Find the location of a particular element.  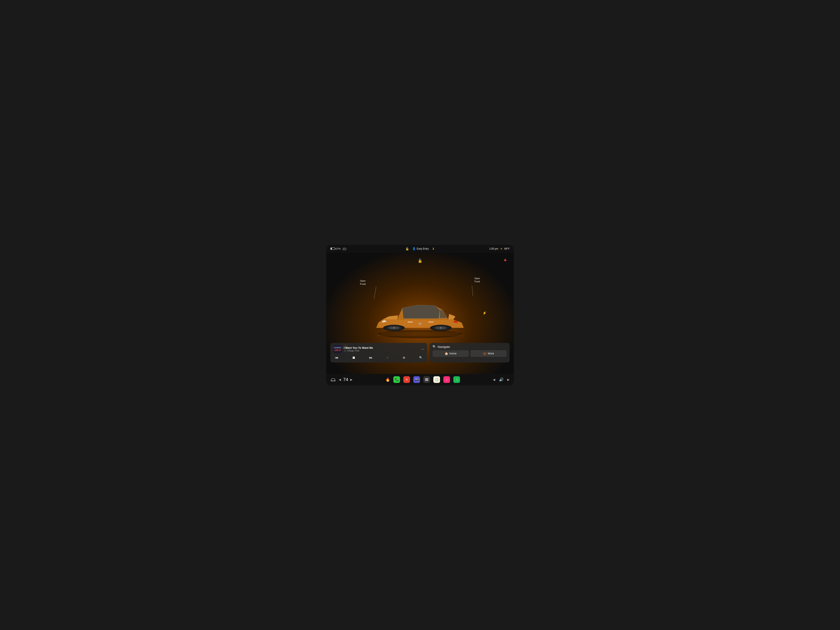

bottom-panels: CLASSIC 106.9 I Want You To Want Me 🎵 Ch… is located at coordinates (420, 353).